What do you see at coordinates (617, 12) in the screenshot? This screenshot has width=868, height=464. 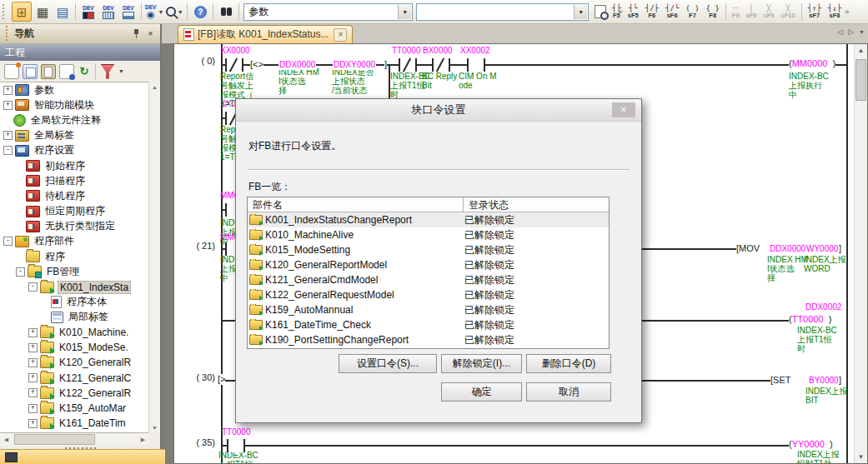 I see `ladder-symbol-button-F5: ┤├F5` at bounding box center [617, 12].